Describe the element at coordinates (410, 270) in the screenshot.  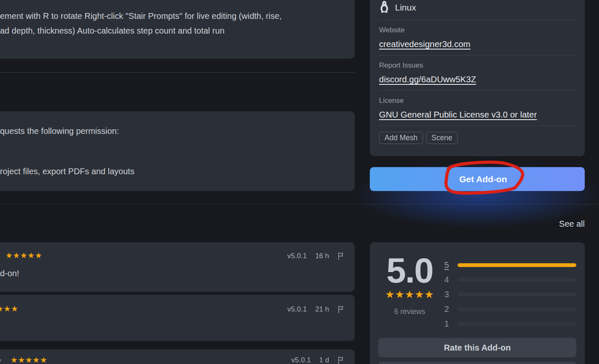
I see `rating-score: 5.0` at that location.